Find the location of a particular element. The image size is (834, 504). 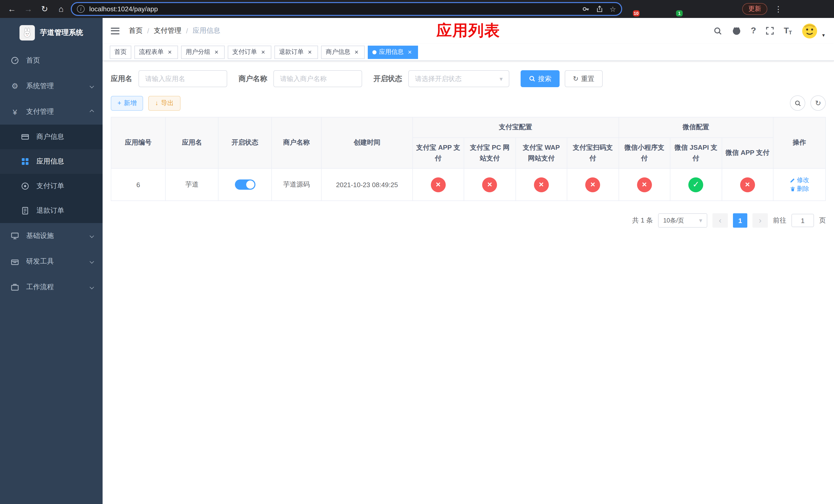

status-icon: ✓ is located at coordinates (696, 185).